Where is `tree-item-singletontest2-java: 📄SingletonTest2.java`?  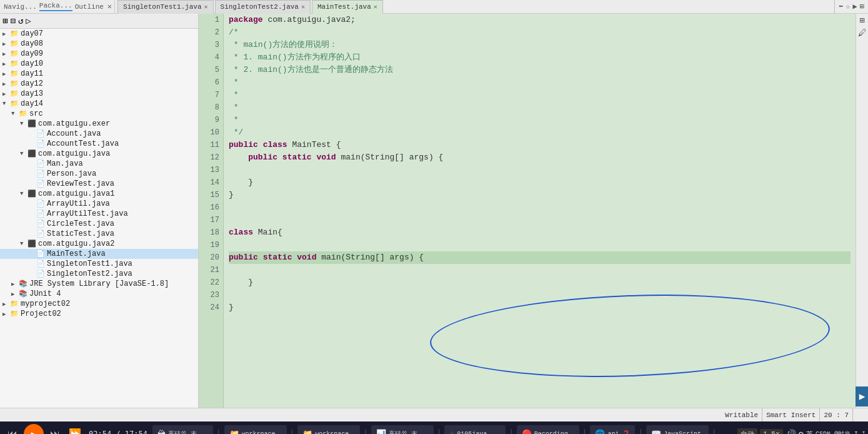 tree-item-singletontest2-java: 📄SingletonTest2.java is located at coordinates (99, 274).